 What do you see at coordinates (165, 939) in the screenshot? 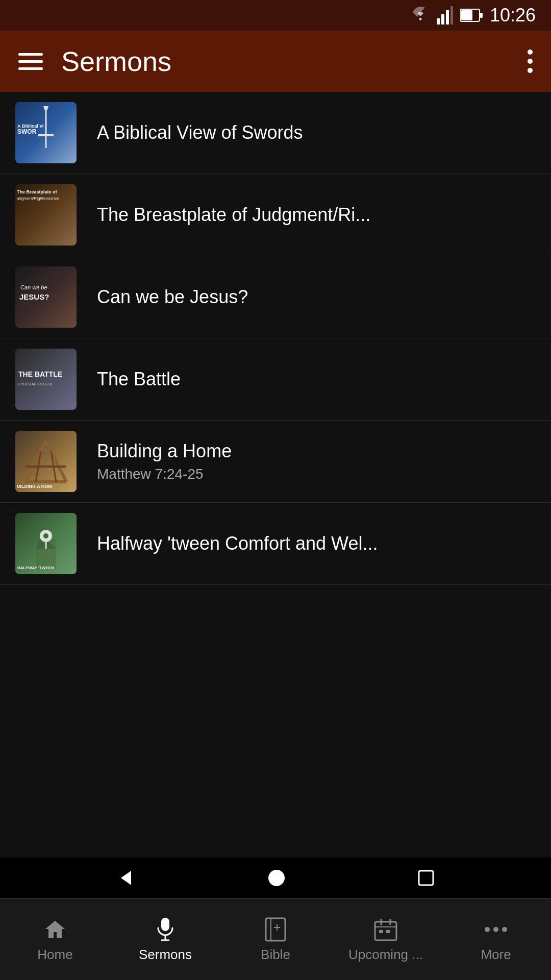
I see `nav-item-sermons: Sermons` at bounding box center [165, 939].